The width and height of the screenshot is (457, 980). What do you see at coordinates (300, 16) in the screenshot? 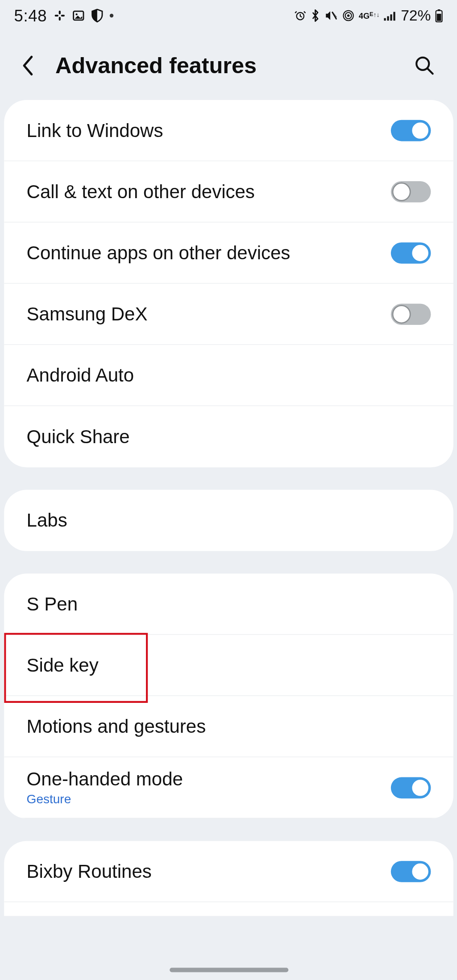
I see `alarm-icon` at bounding box center [300, 16].